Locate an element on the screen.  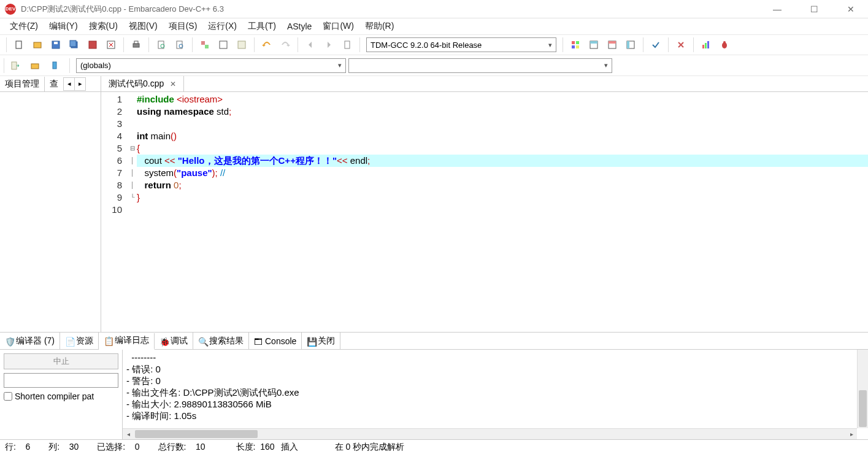
folder-icon is located at coordinates (35, 66).